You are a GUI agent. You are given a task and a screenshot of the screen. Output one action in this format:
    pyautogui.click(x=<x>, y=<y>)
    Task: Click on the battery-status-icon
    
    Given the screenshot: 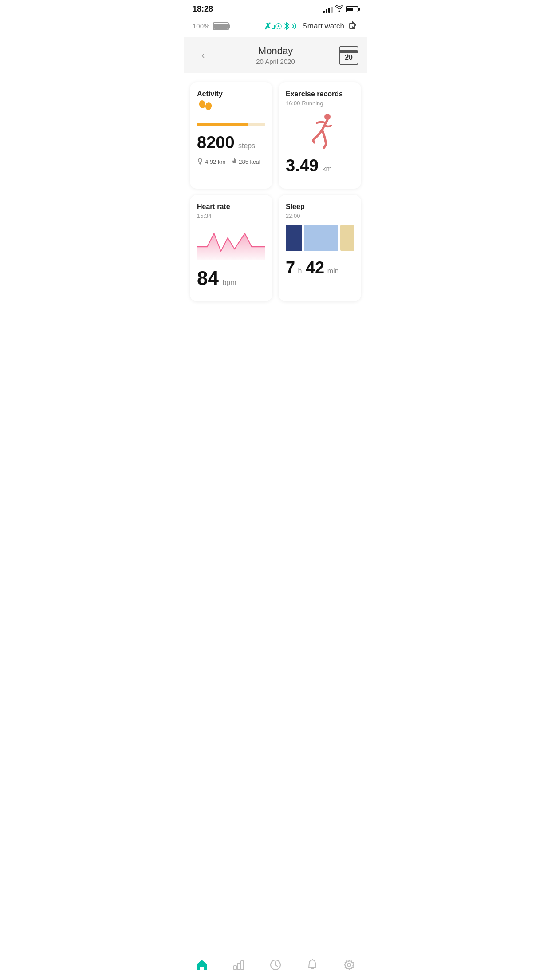 What is the action you would take?
    pyautogui.click(x=352, y=9)
    